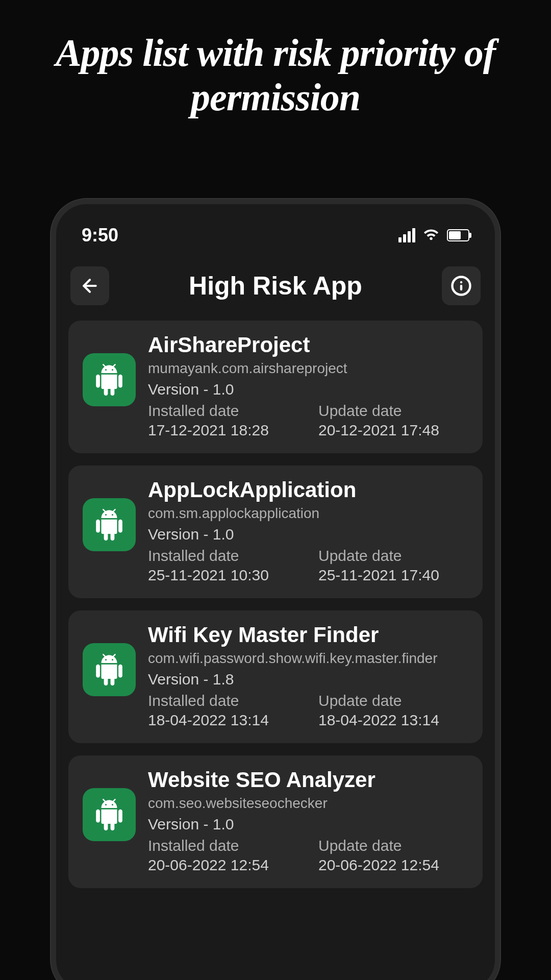  Describe the element at coordinates (308, 635) in the screenshot. I see `app-name: Wifi Key Master Finder` at that location.